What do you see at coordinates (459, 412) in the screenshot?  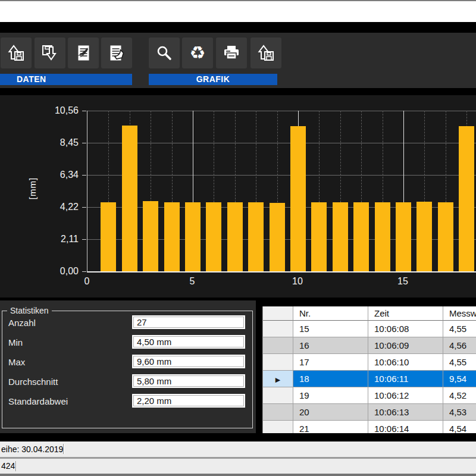 I see `cell-messwert: 4,53` at bounding box center [459, 412].